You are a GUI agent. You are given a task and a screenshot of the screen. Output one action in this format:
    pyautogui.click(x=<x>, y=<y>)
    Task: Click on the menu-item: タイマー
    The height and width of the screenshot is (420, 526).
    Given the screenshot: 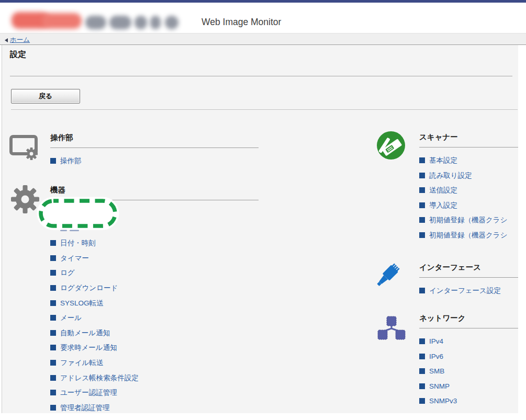 What is the action you would take?
    pyautogui.click(x=154, y=262)
    